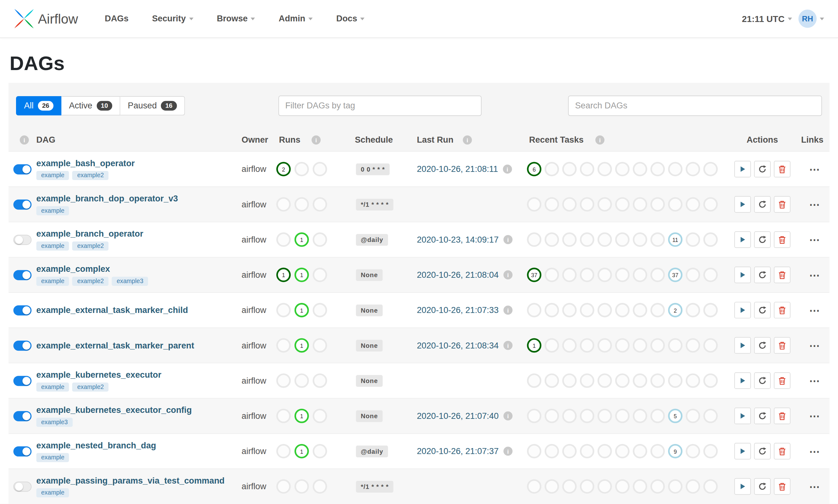 This screenshot has height=504, width=838. What do you see at coordinates (236, 19) in the screenshot?
I see `nav-item-browse: Browse` at bounding box center [236, 19].